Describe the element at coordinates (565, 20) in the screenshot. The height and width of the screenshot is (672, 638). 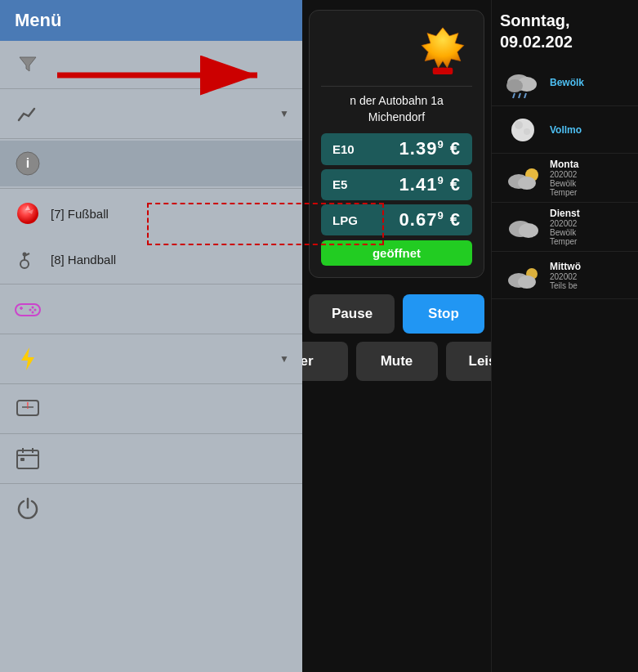
I see `date-day: Sonntag,` at that location.